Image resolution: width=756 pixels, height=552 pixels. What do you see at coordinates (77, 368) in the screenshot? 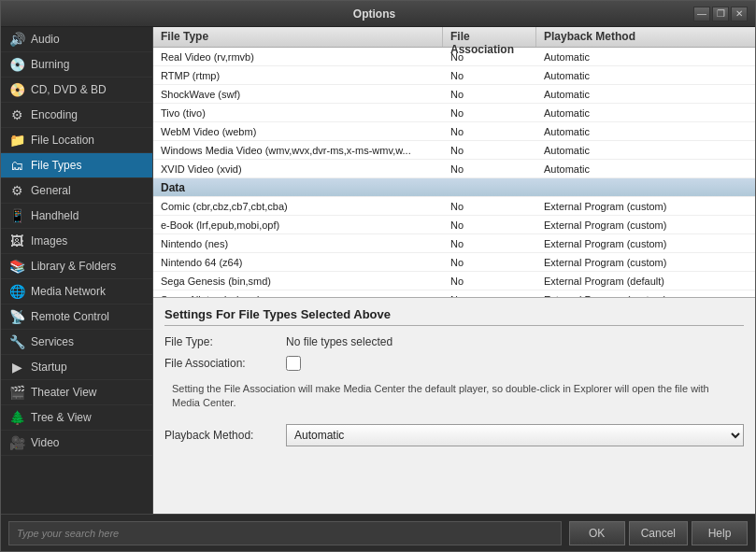
I see `sidebar-item-startup: ▶Startup` at bounding box center [77, 368].